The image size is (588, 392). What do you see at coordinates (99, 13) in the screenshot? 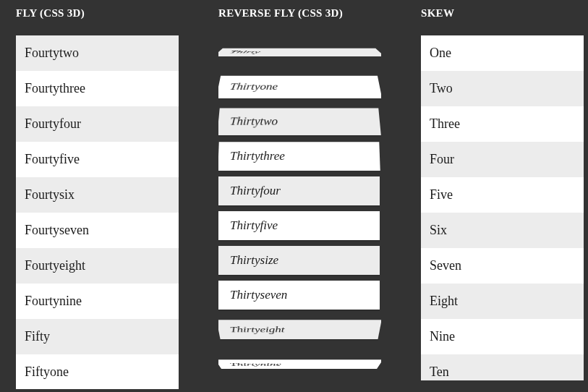
I see `fly-heading: FLY (CSS 3D)` at bounding box center [99, 13].